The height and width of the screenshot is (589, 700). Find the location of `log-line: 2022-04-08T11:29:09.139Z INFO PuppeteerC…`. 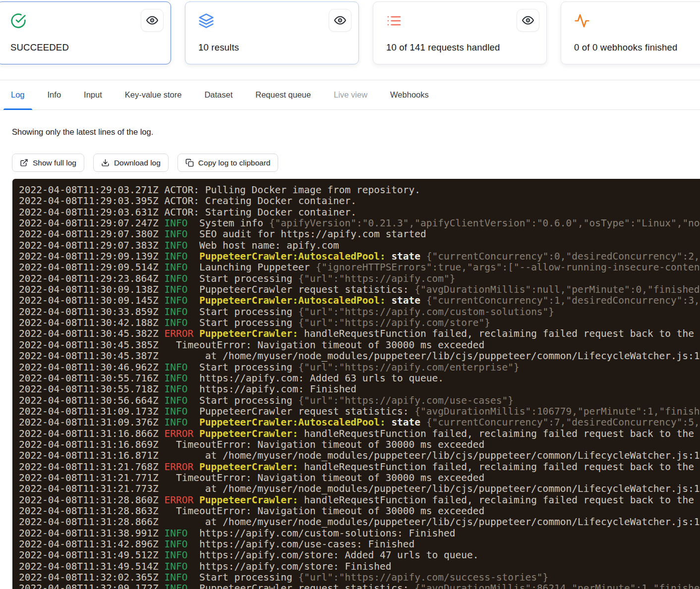

log-line: 2022-04-08T11:29:09.139Z INFO PuppeteerC… is located at coordinates (359, 257).